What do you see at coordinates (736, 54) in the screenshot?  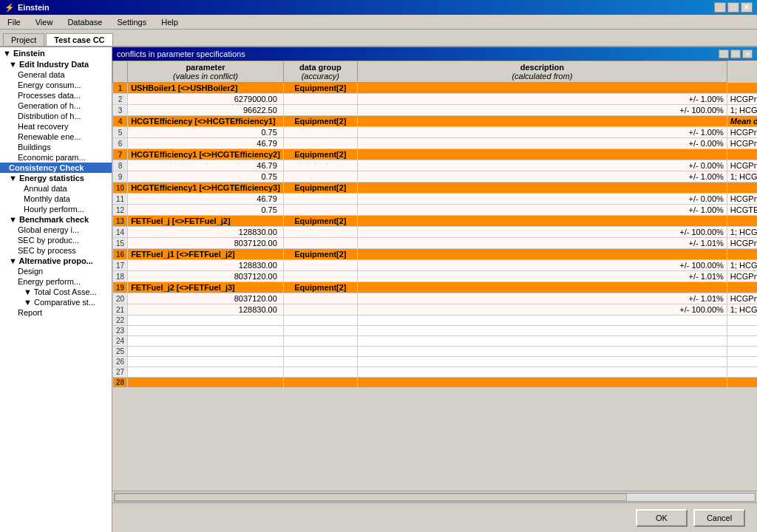 I see `dialog-window-controls: _ □ ✕` at bounding box center [736, 54].